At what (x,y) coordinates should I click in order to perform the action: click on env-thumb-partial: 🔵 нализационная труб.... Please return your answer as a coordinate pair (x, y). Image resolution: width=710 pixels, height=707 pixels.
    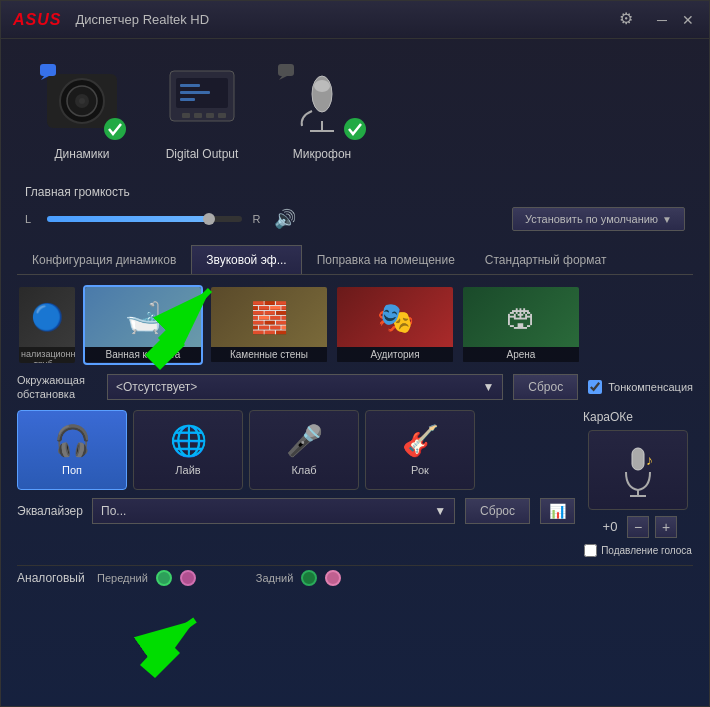
    Looking at the image, I should click on (47, 325).